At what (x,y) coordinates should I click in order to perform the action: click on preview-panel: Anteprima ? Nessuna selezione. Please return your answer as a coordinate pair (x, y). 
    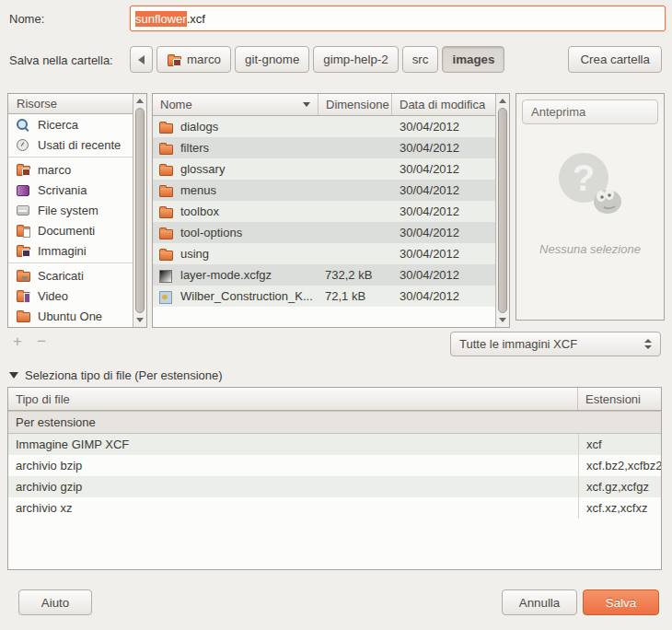
    Looking at the image, I should click on (590, 206).